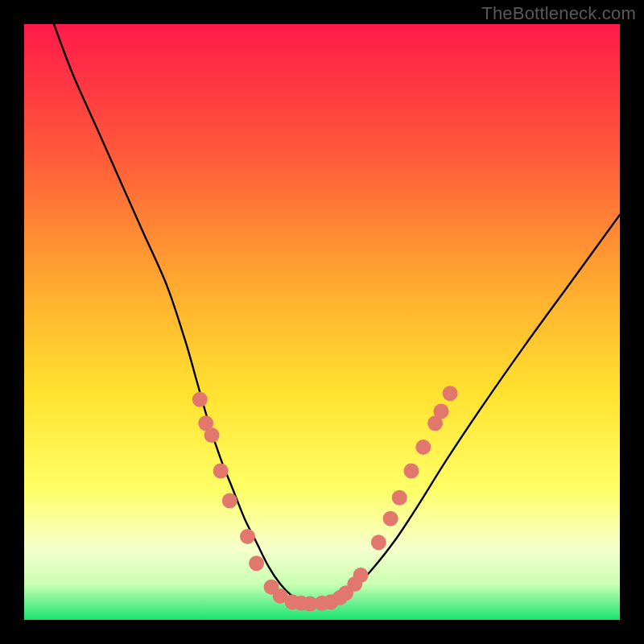 Image resolution: width=644 pixels, height=644 pixels. I want to click on watermark-text: TheBottleneck.com, so click(559, 14).